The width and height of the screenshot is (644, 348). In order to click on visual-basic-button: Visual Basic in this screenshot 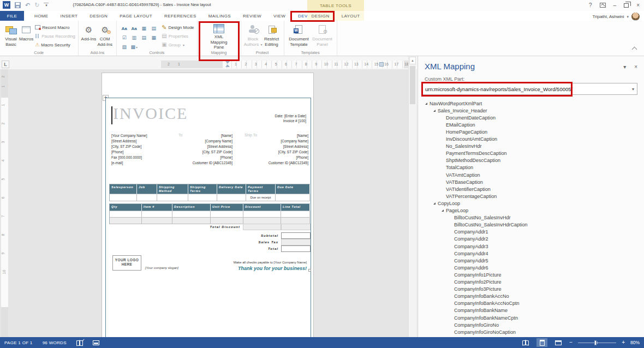, I will do `click(11, 36)`.